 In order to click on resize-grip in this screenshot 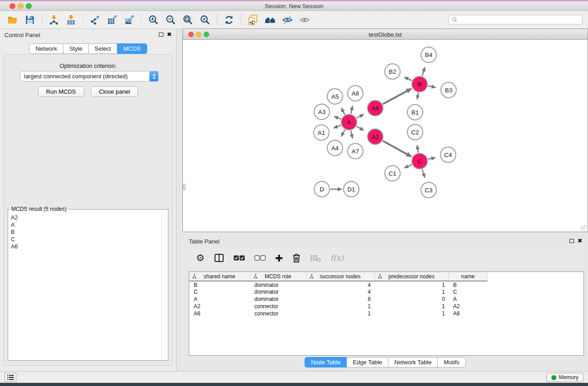, I will do `click(584, 228)`.